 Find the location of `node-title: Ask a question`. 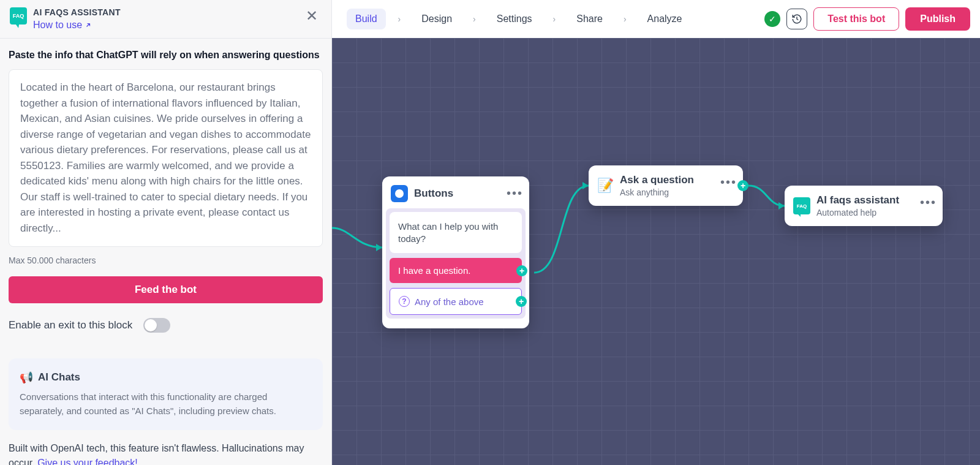

node-title: Ask a question is located at coordinates (657, 180).